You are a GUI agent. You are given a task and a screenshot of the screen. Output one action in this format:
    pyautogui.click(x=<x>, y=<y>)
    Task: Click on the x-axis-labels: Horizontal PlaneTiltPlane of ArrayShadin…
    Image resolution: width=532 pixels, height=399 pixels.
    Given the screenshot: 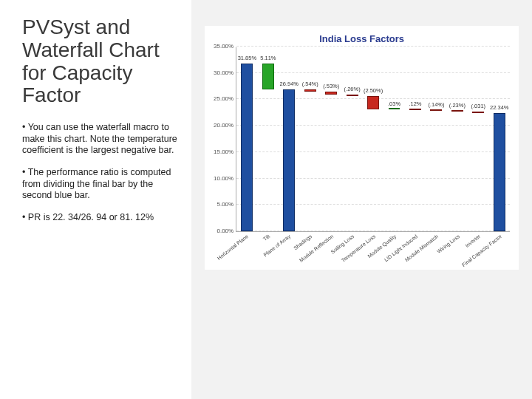 What is the action you would take?
    pyautogui.click(x=372, y=250)
    